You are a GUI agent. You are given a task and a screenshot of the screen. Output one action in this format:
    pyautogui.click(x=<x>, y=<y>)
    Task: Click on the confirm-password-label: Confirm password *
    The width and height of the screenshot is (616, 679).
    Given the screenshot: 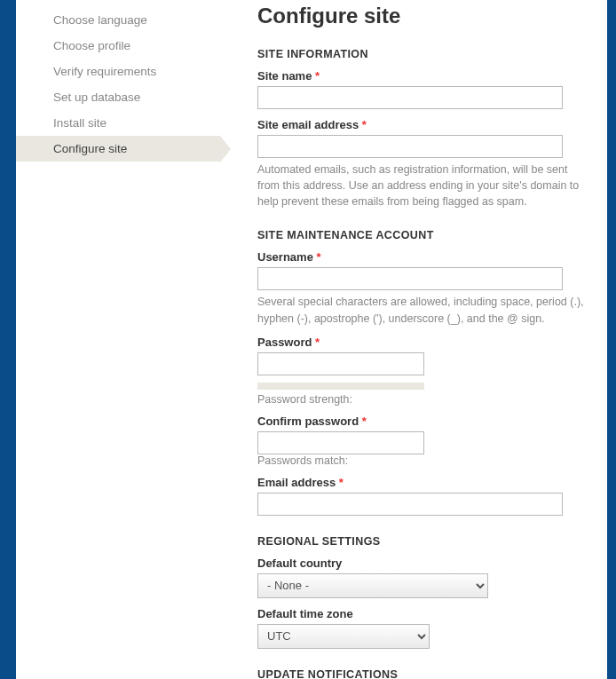 What is the action you would take?
    pyautogui.click(x=422, y=421)
    